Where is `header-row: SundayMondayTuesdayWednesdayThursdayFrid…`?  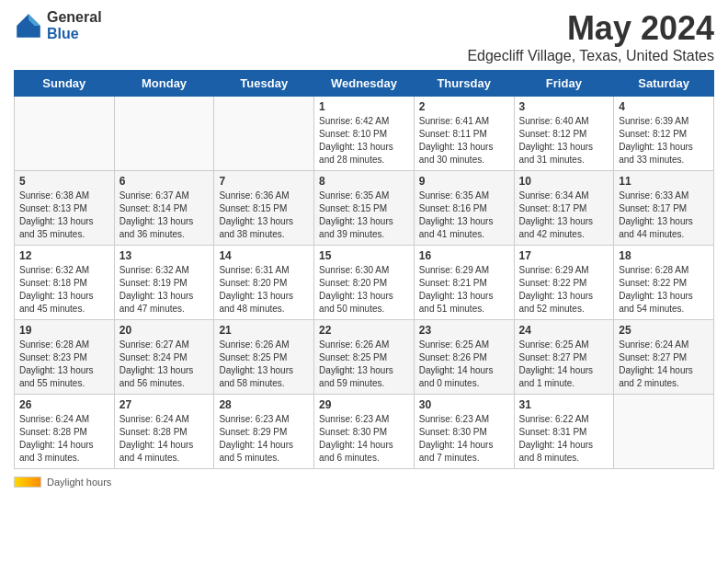 header-row: SundayMondayTuesdayWednesdayThursdayFrid… is located at coordinates (364, 84).